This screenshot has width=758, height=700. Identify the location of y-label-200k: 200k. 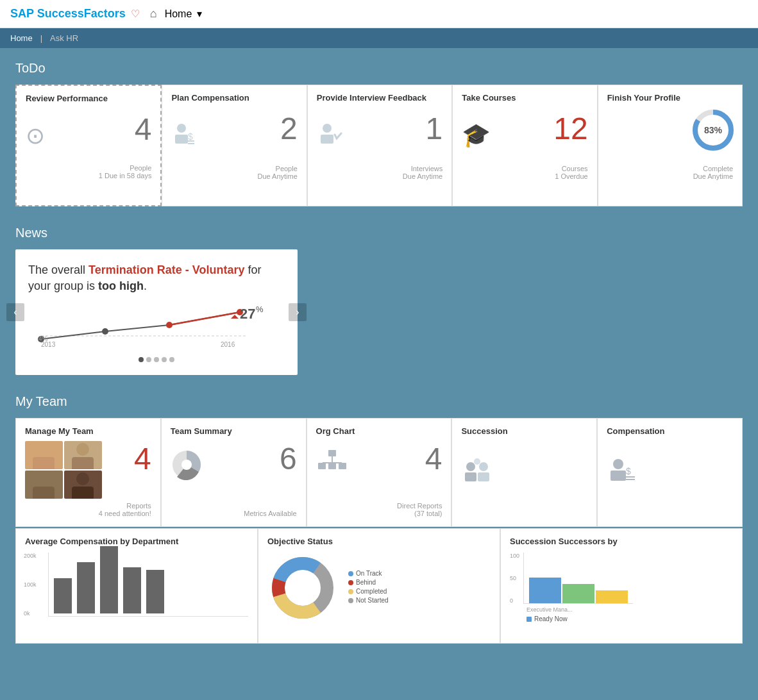
(30, 556).